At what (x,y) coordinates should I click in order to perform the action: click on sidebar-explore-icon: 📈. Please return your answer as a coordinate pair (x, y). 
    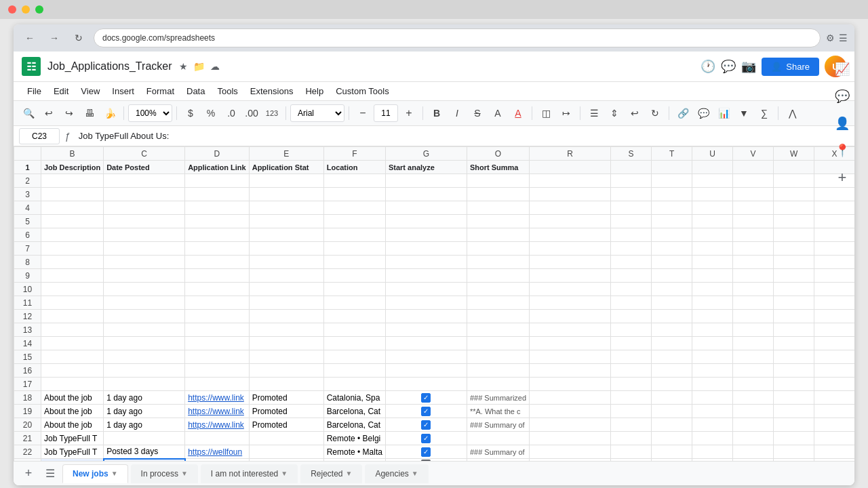
    Looking at the image, I should click on (842, 69).